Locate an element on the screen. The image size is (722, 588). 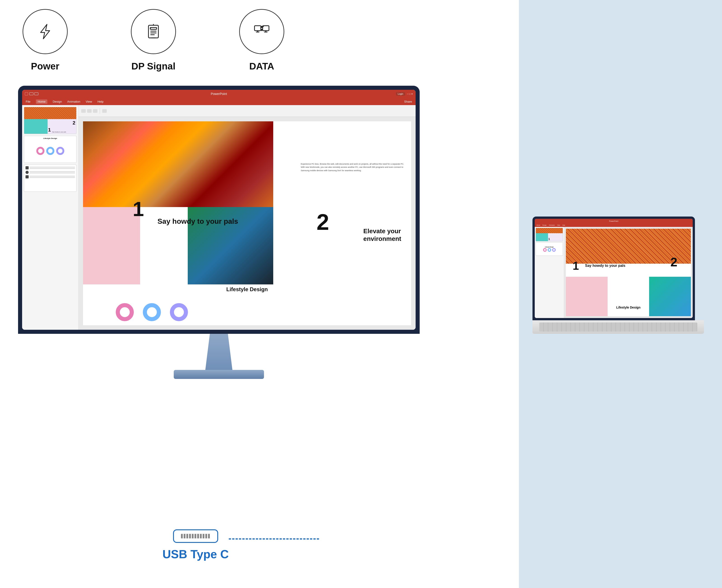
laptop-slide-number-1: 1 is located at coordinates (576, 266).